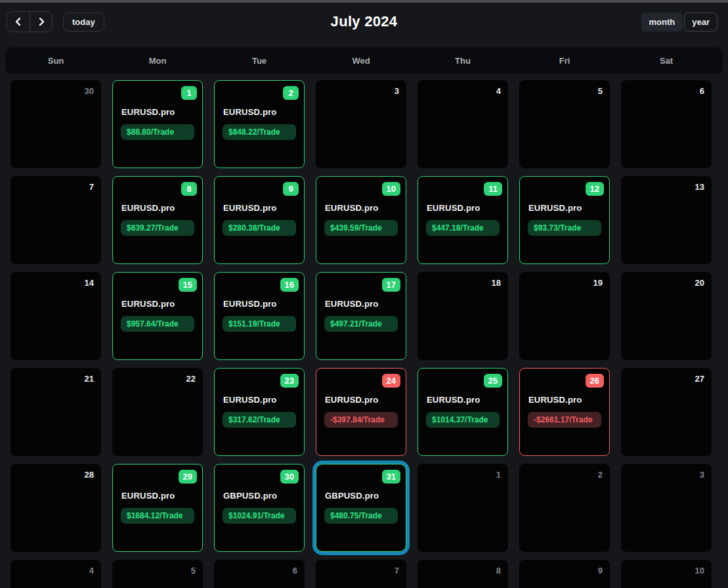  Describe the element at coordinates (565, 412) in the screenshot. I see `day-cell: 26EURUSD.pro-$2661.17/Trade` at that location.